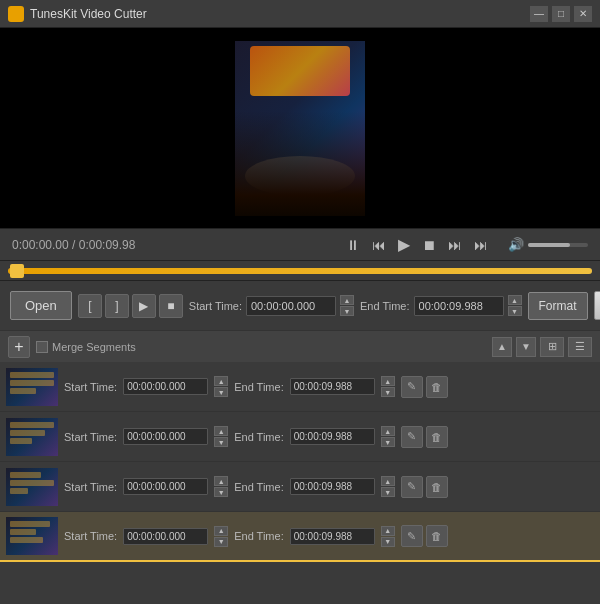 Image resolution: width=600 pixels, height=604 pixels. Describe the element at coordinates (437, 437) in the screenshot. I see `seg-delete-button-2: 🗑` at that location.